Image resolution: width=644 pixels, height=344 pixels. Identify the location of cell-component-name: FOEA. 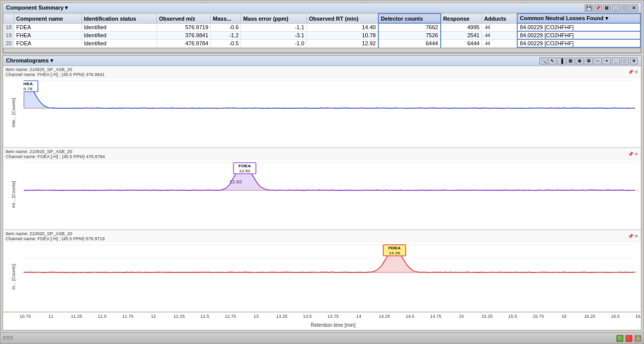
(48, 43).